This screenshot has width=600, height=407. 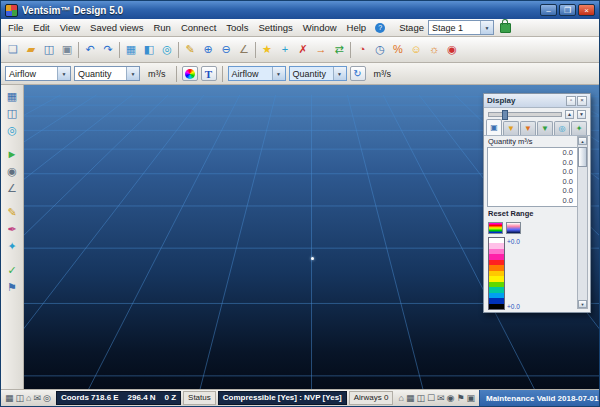 What do you see at coordinates (20, 398) in the screenshot?
I see `layers-small-icon: ◫` at bounding box center [20, 398].